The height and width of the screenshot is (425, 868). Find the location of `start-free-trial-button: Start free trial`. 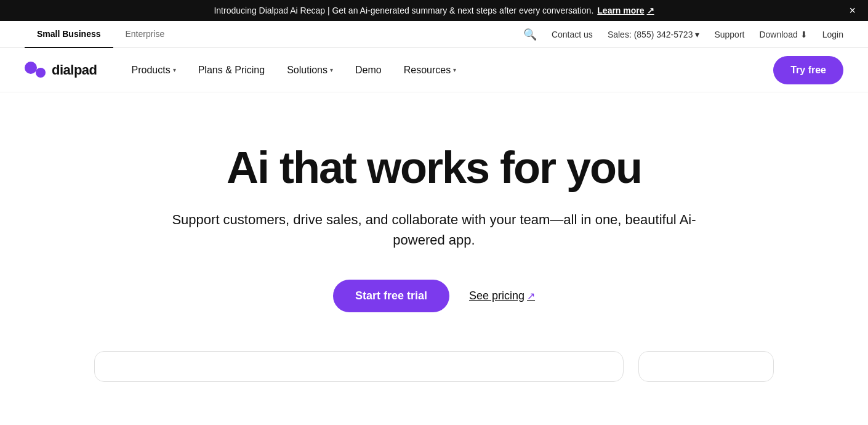

start-free-trial-button: Start free trial is located at coordinates (392, 296).